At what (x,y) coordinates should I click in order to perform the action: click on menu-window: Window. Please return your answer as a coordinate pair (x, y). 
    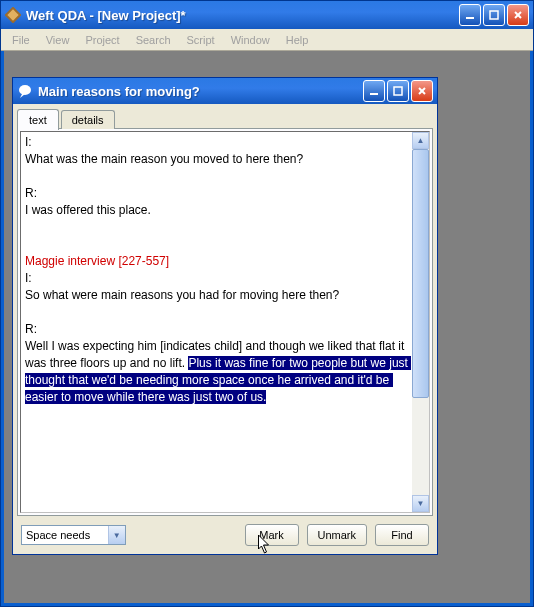
    Looking at the image, I should click on (250, 40).